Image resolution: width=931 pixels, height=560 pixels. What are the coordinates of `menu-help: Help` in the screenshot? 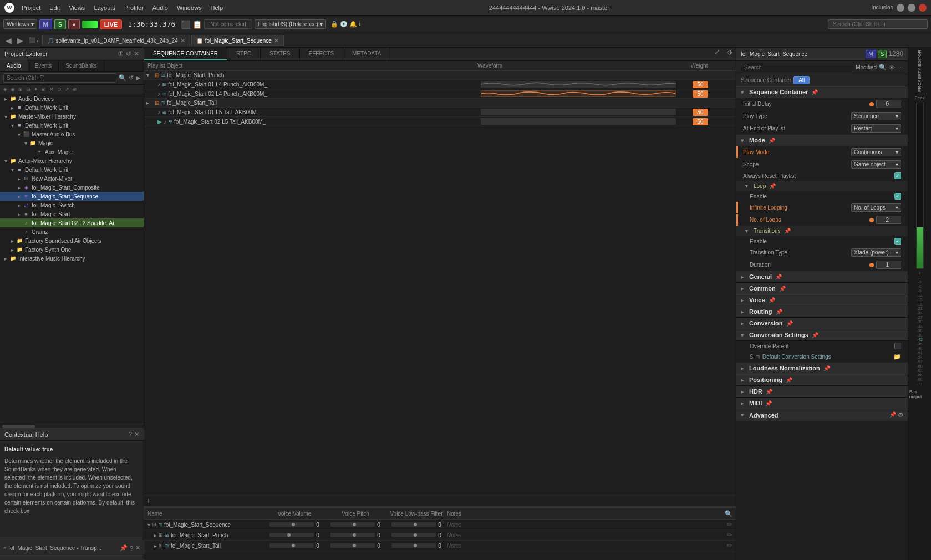 It's located at (217, 8).